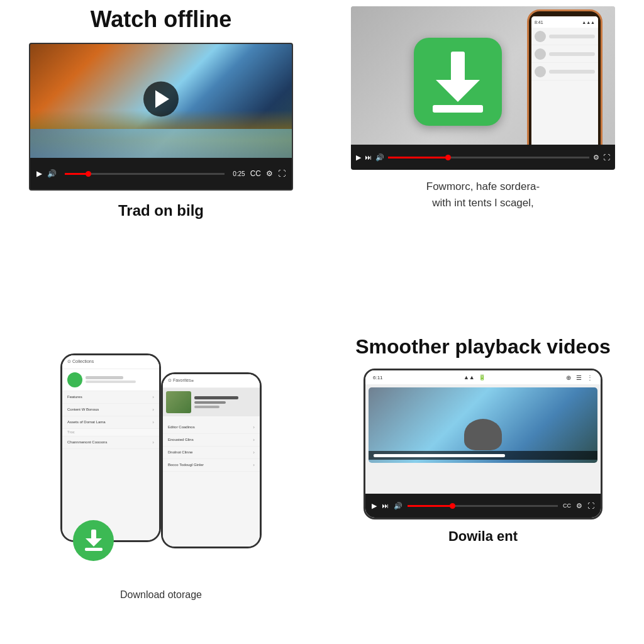  Describe the element at coordinates (211, 419) in the screenshot. I see `menu-spacer` at that location.